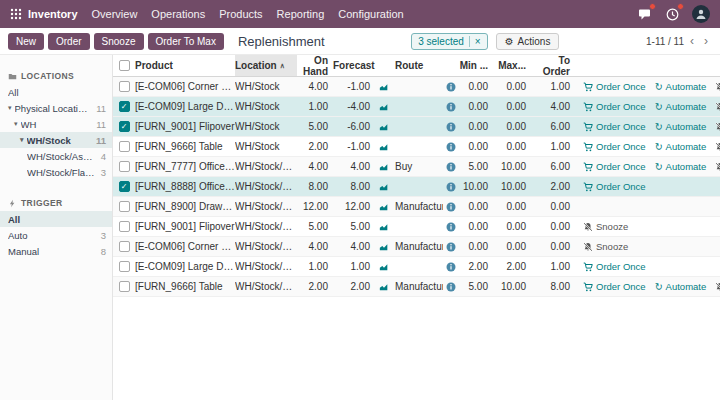 The width and height of the screenshot is (720, 400). Describe the element at coordinates (266, 66) in the screenshot. I see `header-location: Location∧` at that location.